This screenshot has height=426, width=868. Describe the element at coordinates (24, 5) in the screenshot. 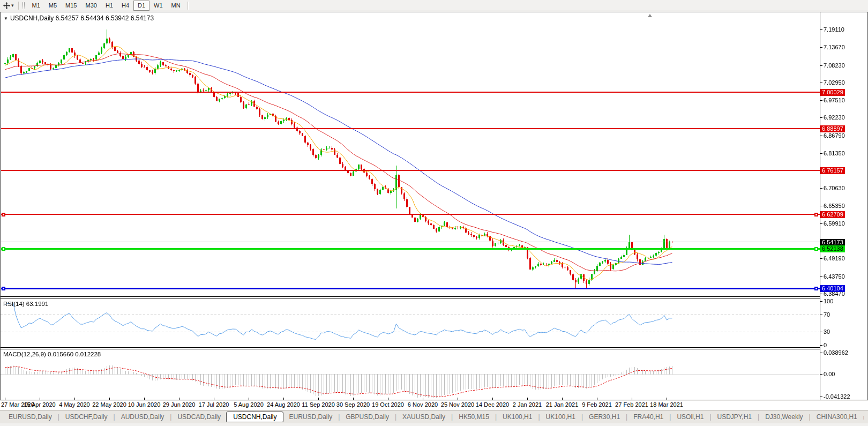

I see `toolbar-grip` at that location.